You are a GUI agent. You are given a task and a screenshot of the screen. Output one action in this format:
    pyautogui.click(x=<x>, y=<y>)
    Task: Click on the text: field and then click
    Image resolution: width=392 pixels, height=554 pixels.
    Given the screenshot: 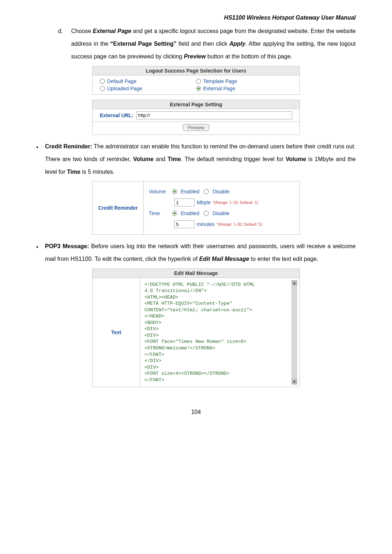 What is the action you would take?
    pyautogui.click(x=203, y=44)
    